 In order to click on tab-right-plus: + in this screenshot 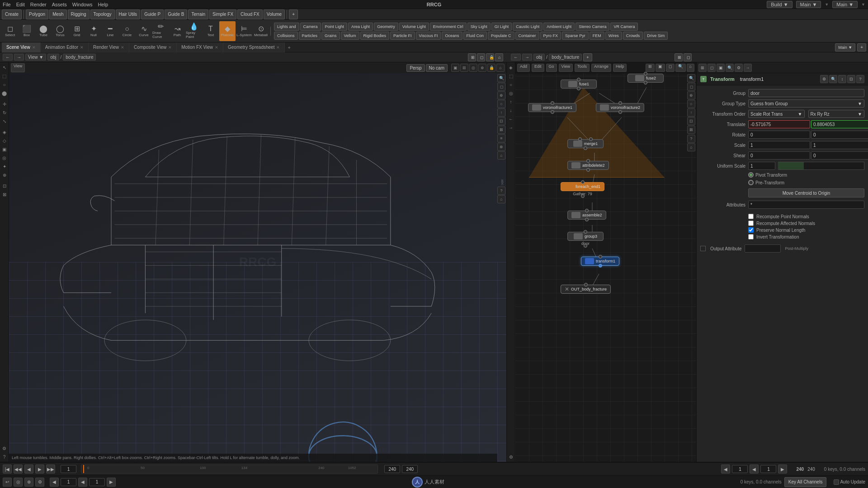, I will do `click(862, 47)`.